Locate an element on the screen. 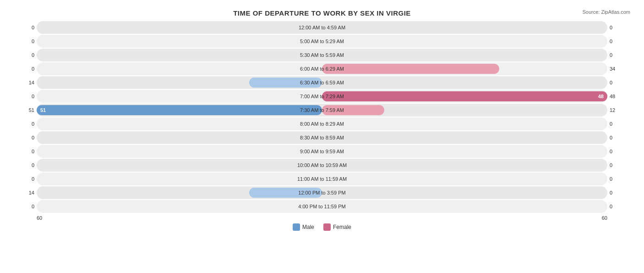 The image size is (644, 273). time-label: 7:30 AM to 7:59 AM is located at coordinates (322, 110).